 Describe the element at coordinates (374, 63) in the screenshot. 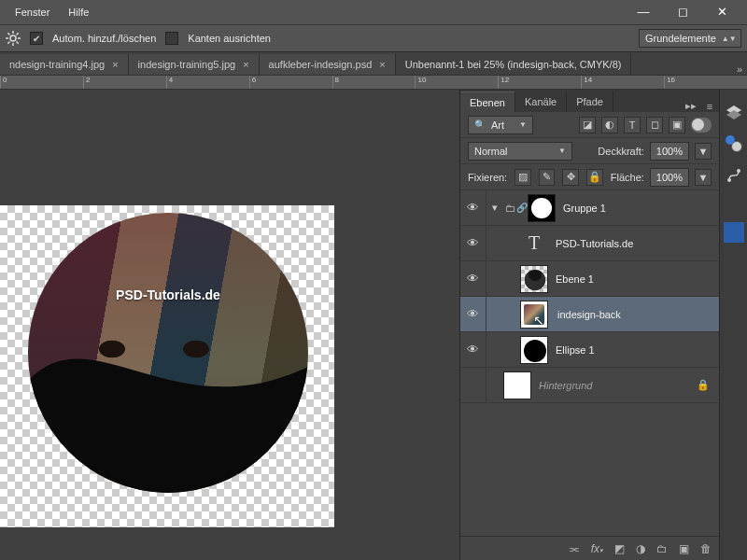

I see `document-tabbar: ndesign-training4.jpg × indesign-trainin…` at that location.